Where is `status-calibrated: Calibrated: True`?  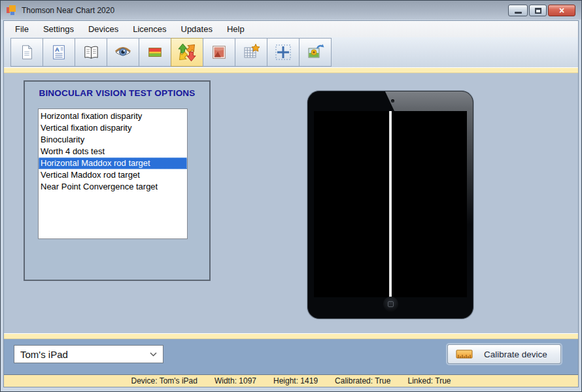 status-calibrated: Calibrated: True is located at coordinates (362, 381).